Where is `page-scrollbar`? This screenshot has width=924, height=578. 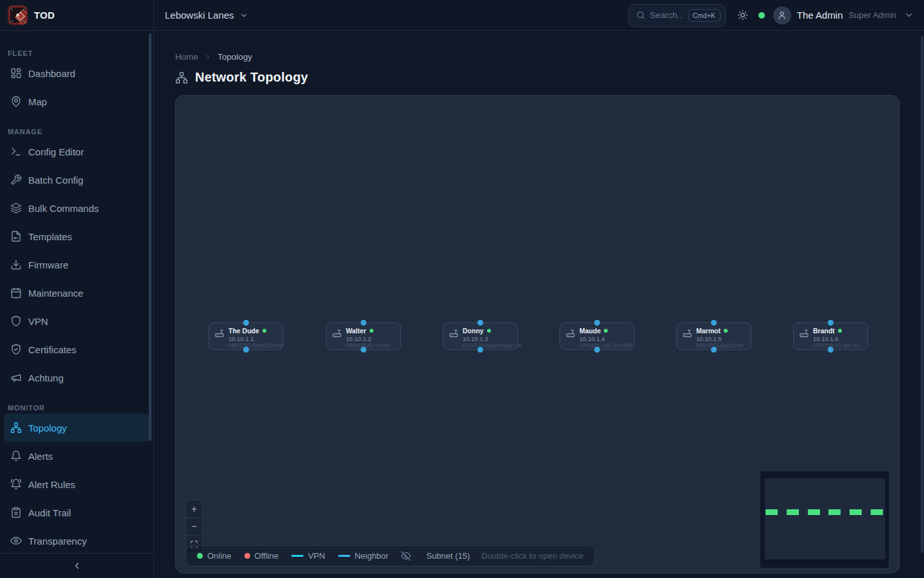 page-scrollbar is located at coordinates (922, 294).